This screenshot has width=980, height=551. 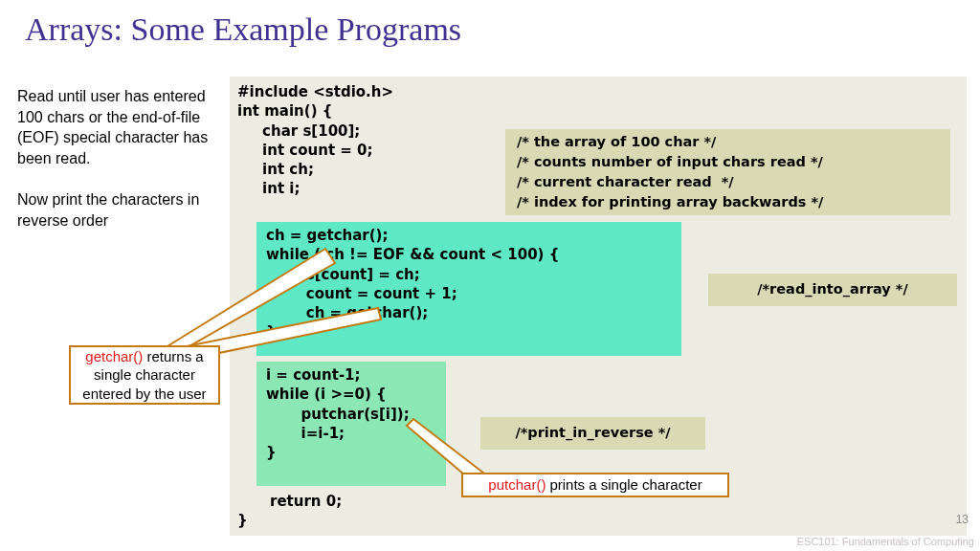 What do you see at coordinates (145, 375) in the screenshot?
I see `callout-getchar-line: getchar() returns a single character ent…` at bounding box center [145, 375].